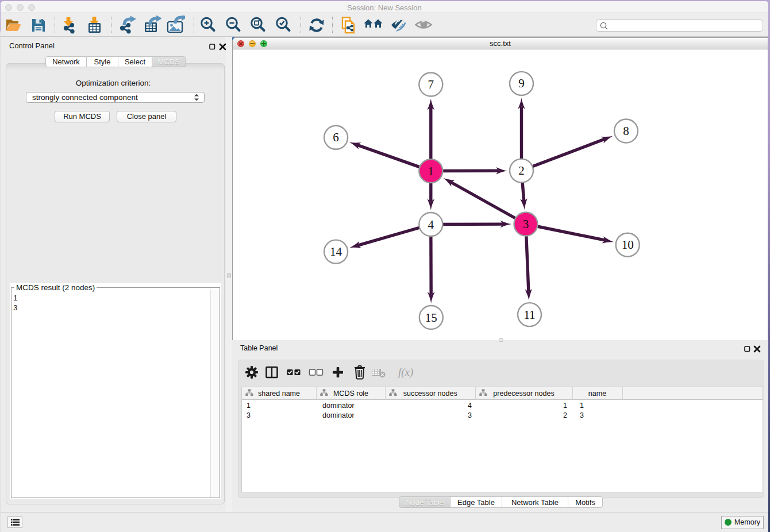 This screenshot has width=770, height=532. What do you see at coordinates (526, 224) in the screenshot?
I see `svg-text: 3` at bounding box center [526, 224].